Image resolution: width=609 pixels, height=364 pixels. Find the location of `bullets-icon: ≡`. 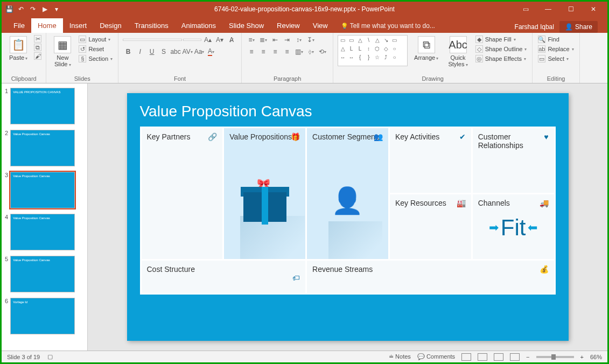

bullets-icon: ≡ is located at coordinates (251, 40).